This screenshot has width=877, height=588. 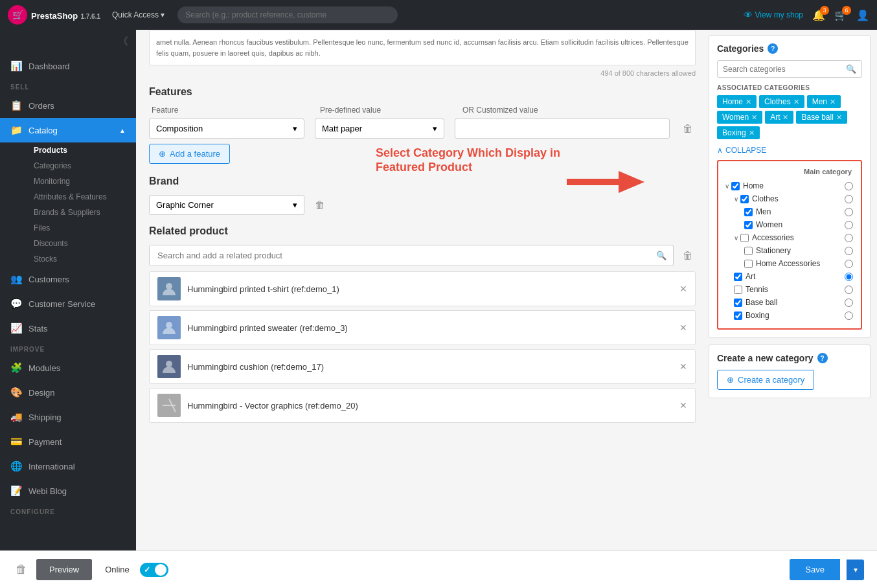 What do you see at coordinates (91, 17) in the screenshot?
I see `app-version: 1.7.6.1` at bounding box center [91, 17].